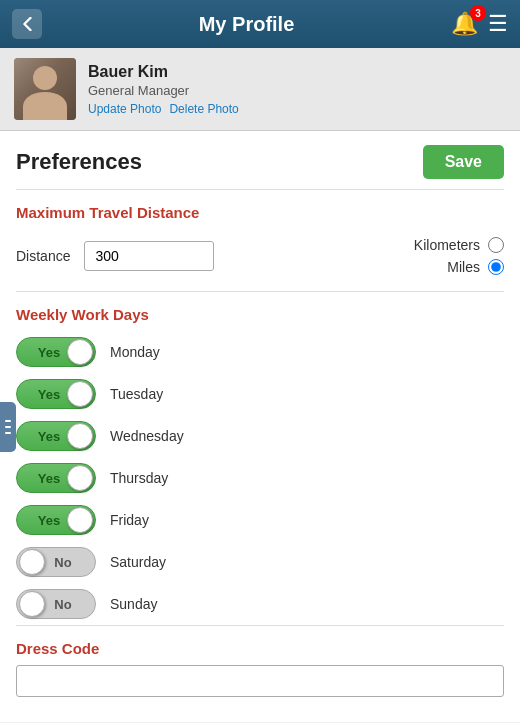 This screenshot has width=520, height=723. Describe the element at coordinates (246, 24) in the screenshot. I see `page-title: My Profile` at that location.